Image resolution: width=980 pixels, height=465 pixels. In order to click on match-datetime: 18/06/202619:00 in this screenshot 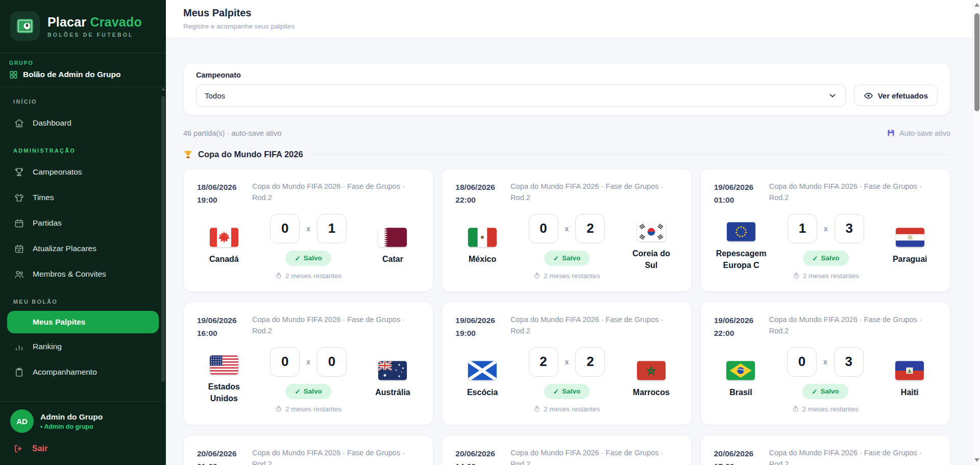, I will do `click(221, 194)`.